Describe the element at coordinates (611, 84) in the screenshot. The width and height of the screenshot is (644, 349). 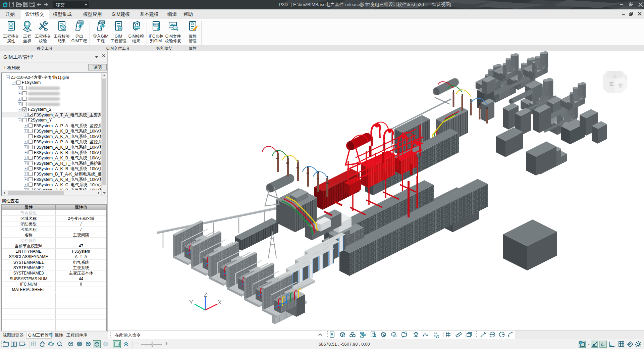
I see `svg-text: 左` at that location.